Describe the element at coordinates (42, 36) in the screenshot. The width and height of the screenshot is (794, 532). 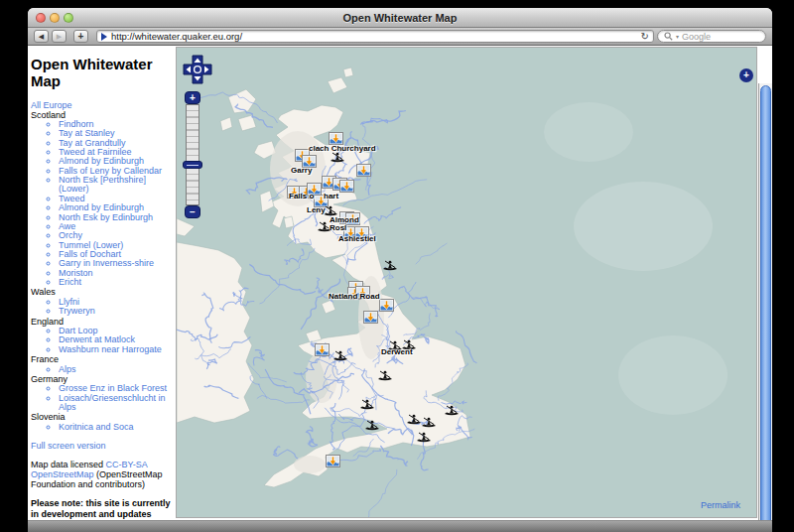
I see `back-button: ◀` at that location.